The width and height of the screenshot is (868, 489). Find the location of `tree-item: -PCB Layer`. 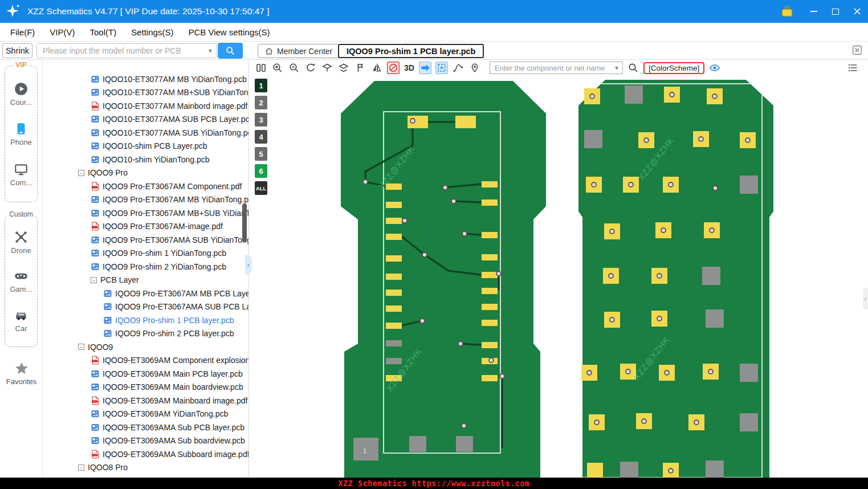

tree-item: -PCB Layer is located at coordinates (146, 280).